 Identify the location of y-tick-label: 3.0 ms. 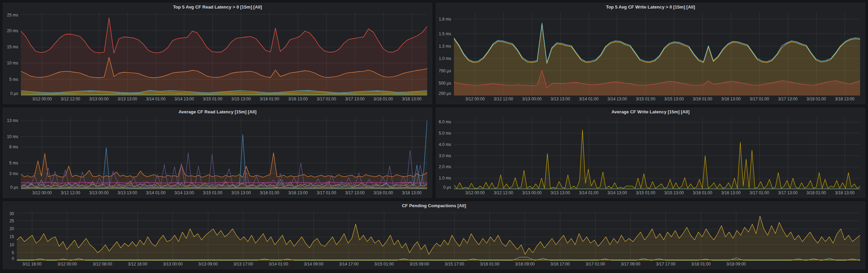
(445, 156).